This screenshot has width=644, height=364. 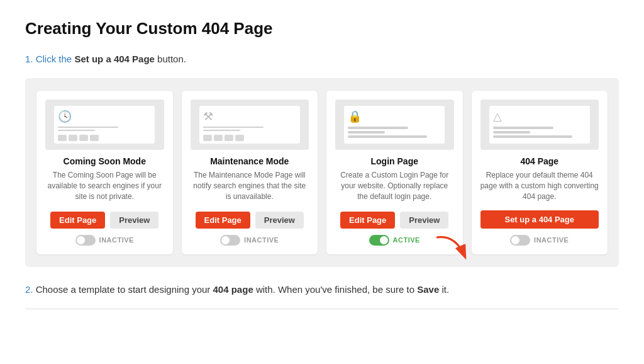 I want to click on step-2: 2. Choose a template to start designing …, so click(x=322, y=290).